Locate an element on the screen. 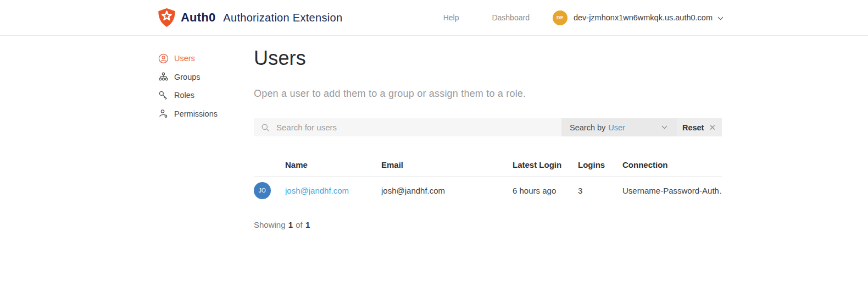 This screenshot has height=291, width=868. sidebar-item-label: Permissions is located at coordinates (196, 114).